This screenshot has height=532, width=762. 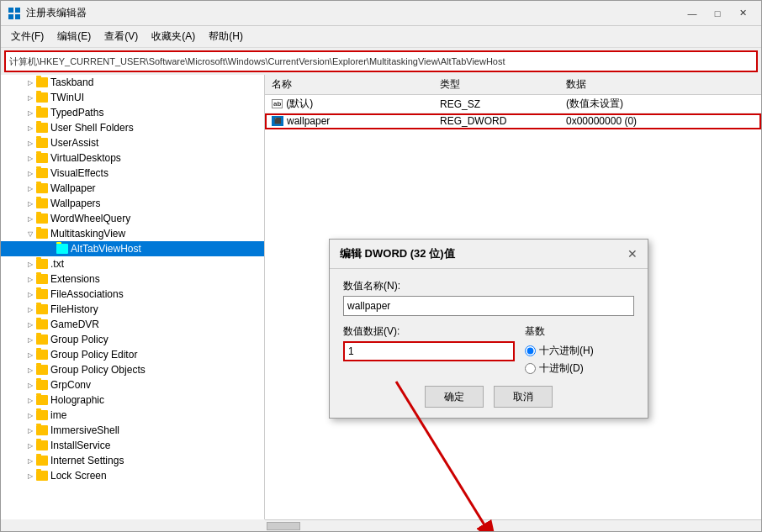 I want to click on value-base-row: 数值数据(V): 基数 十六进制(H), so click(x=489, y=350).